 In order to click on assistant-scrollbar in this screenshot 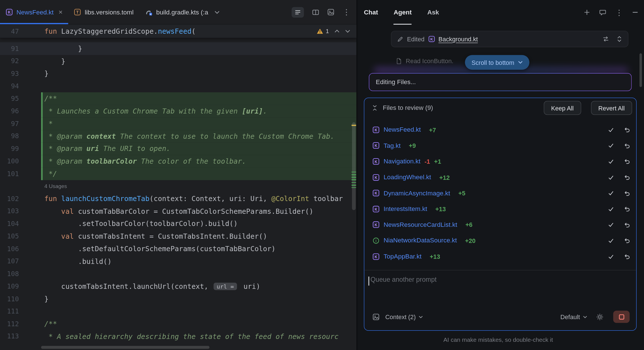, I will do `click(641, 70)`.